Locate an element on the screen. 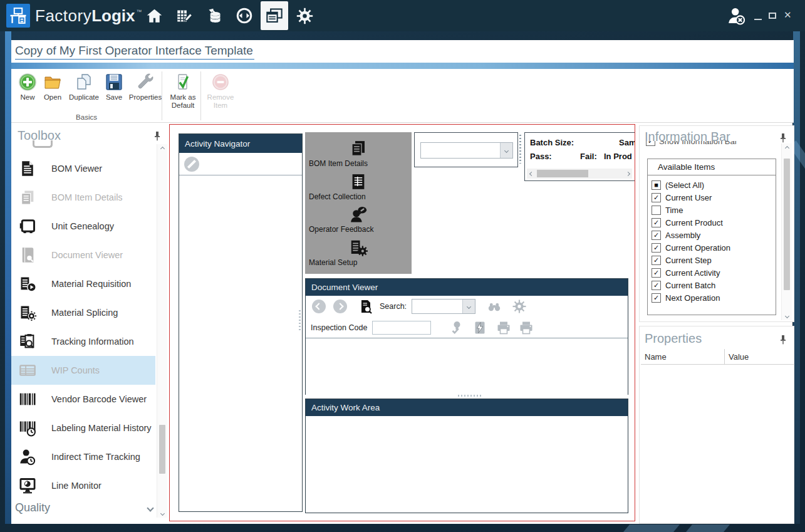  new-button: New is located at coordinates (28, 87).